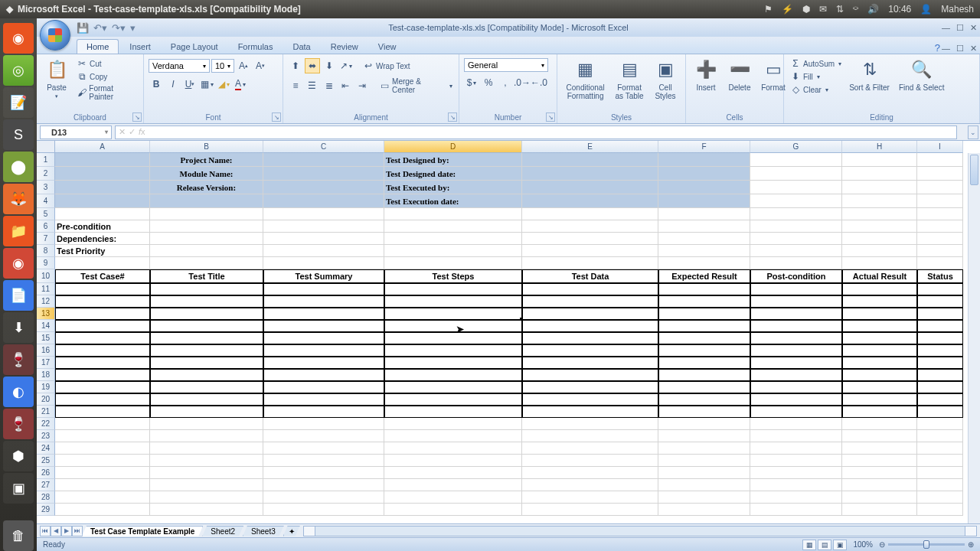 The width and height of the screenshot is (980, 551). I want to click on cell-F3, so click(704, 187).